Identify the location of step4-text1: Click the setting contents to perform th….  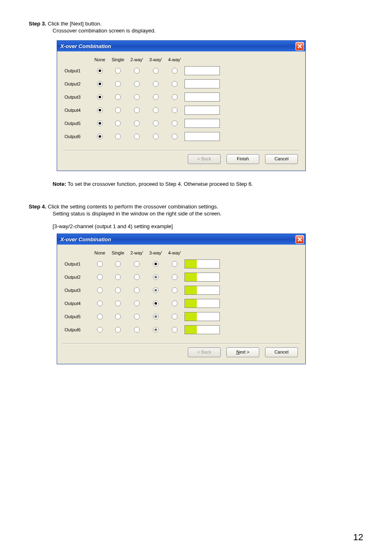
(133, 206).